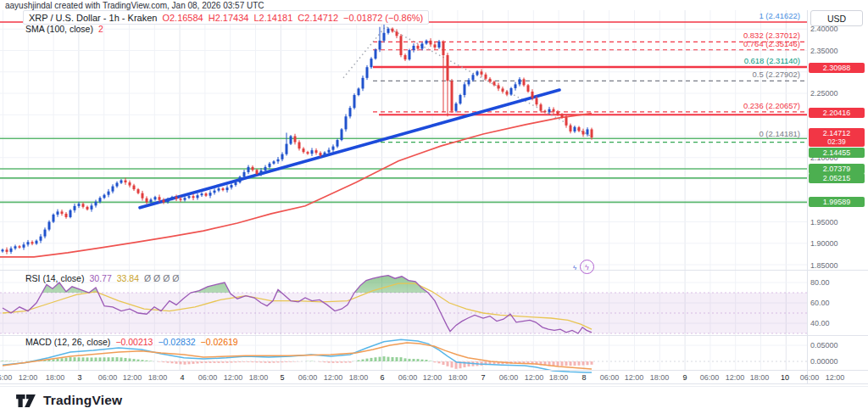  I want to click on fib-level-label: 0.236 (2.20657), so click(771, 105).